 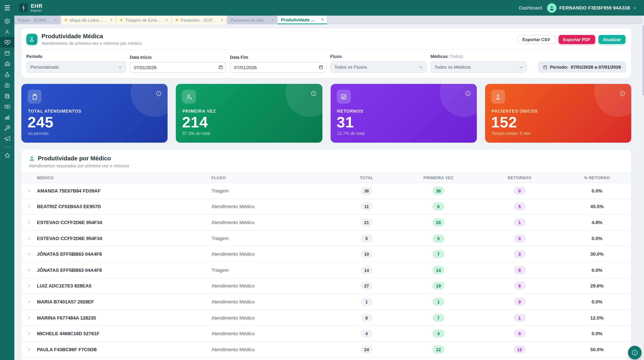 I want to click on table-row: PAULA F43BC86F F7C0DB Atendimento Médico…, so click(x=326, y=349).